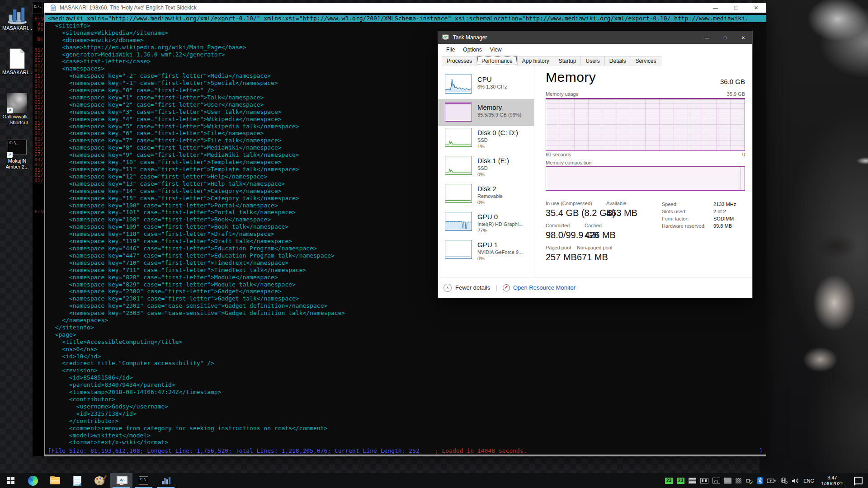 This screenshot has height=488, width=868. I want to click on tab: Details, so click(618, 61).